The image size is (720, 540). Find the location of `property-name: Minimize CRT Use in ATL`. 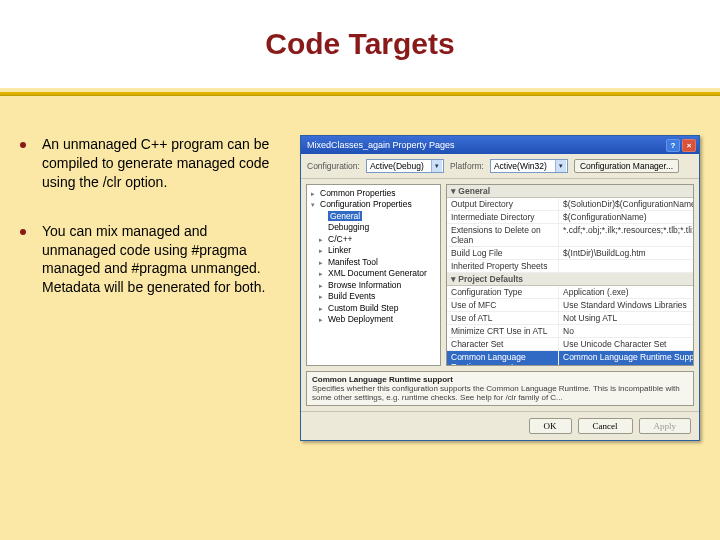

property-name: Minimize CRT Use in ATL is located at coordinates (503, 331).